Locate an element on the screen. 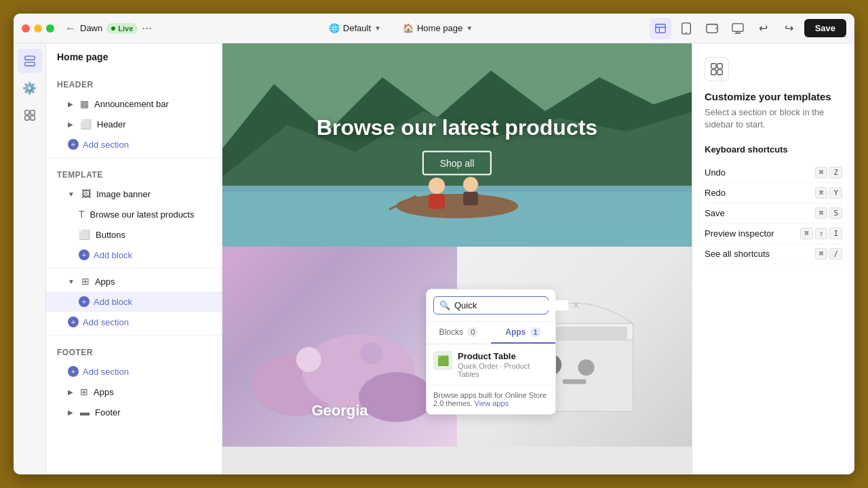  desktop-preview-btn is located at coordinates (738, 28).